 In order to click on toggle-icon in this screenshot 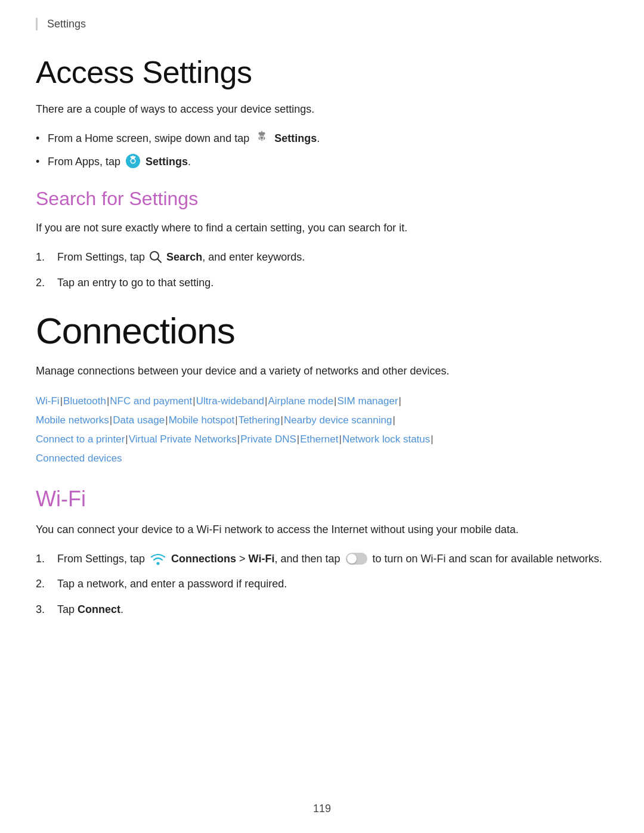, I will do `click(357, 559)`.